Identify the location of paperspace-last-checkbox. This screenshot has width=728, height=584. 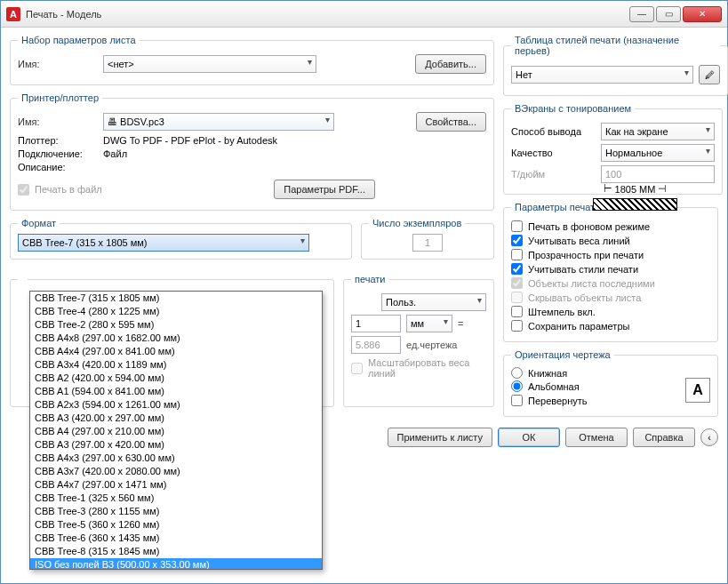
(517, 283).